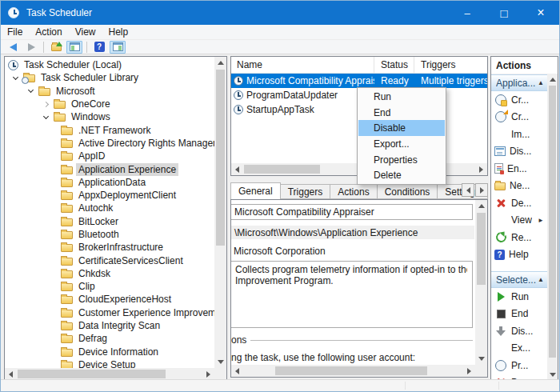  What do you see at coordinates (402, 160) in the screenshot?
I see `context-menu-properties: Properties` at bounding box center [402, 160].